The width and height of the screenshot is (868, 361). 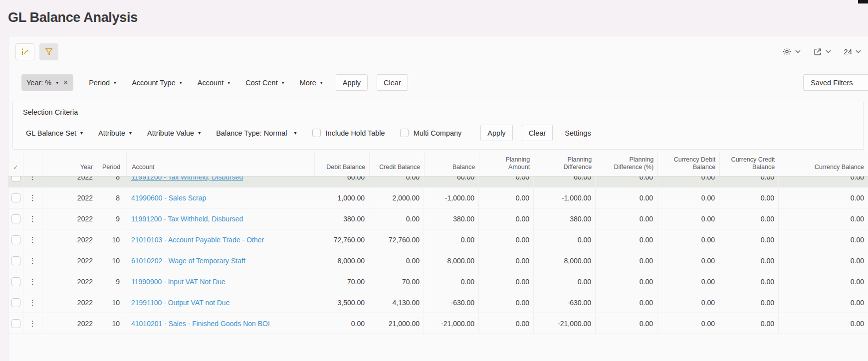 I want to click on cell-currency-debit-balance: 0.00, so click(x=688, y=240).